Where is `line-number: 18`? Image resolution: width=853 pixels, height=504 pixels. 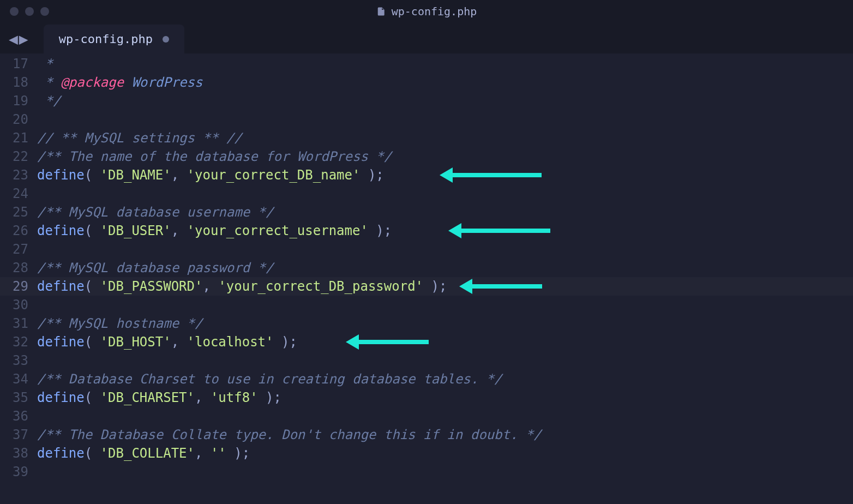
line-number: 18 is located at coordinates (17, 82).